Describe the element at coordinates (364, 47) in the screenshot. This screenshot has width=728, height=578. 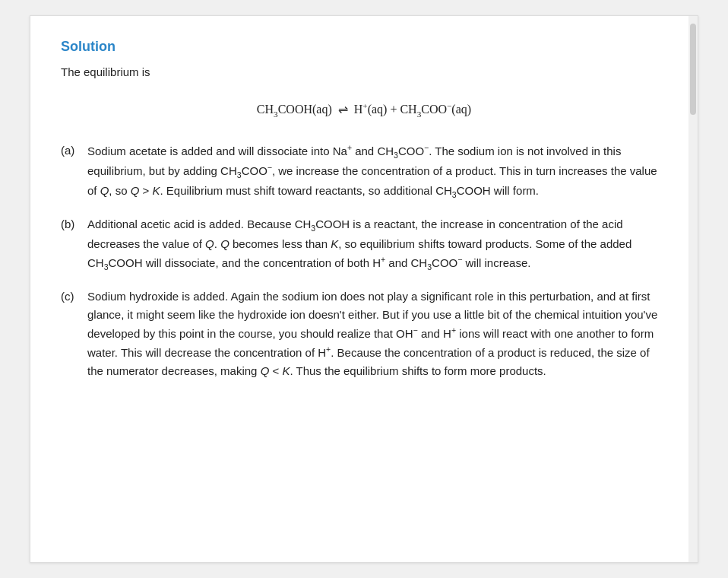
I see `solution-heading: Solution` at that location.